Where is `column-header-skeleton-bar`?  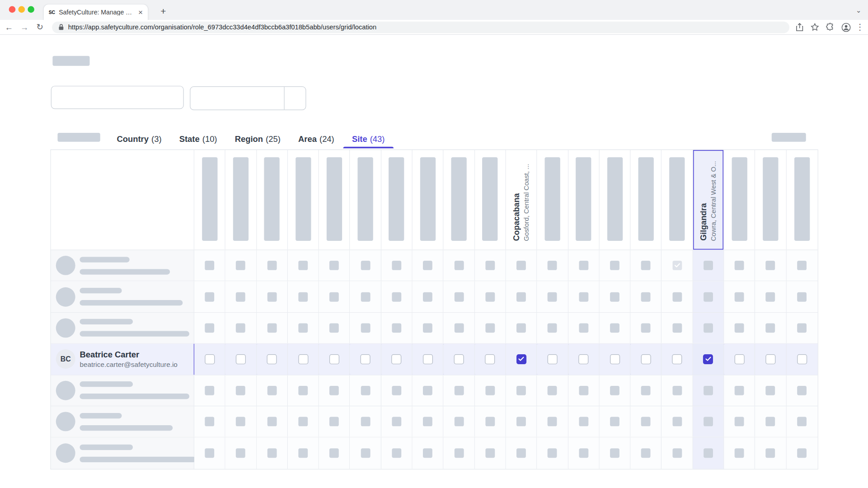
column-header-skeleton-bar is located at coordinates (552, 199).